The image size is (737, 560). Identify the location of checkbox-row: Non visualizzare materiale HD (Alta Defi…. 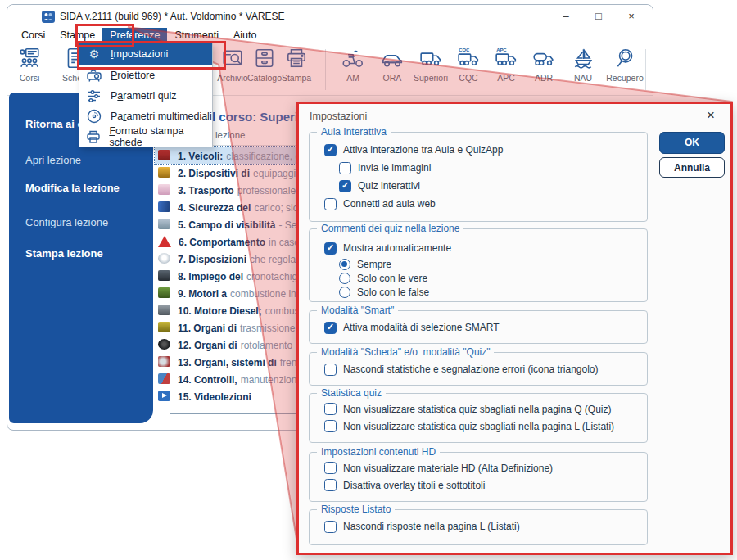
(478, 468).